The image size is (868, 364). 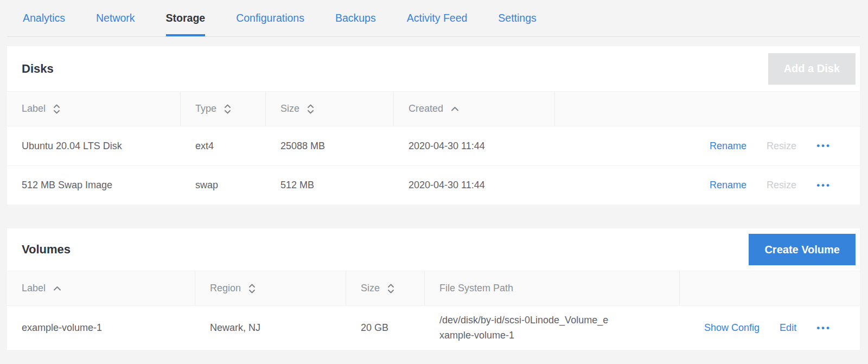 What do you see at coordinates (788, 328) in the screenshot?
I see `edit-link: Edit` at bounding box center [788, 328].